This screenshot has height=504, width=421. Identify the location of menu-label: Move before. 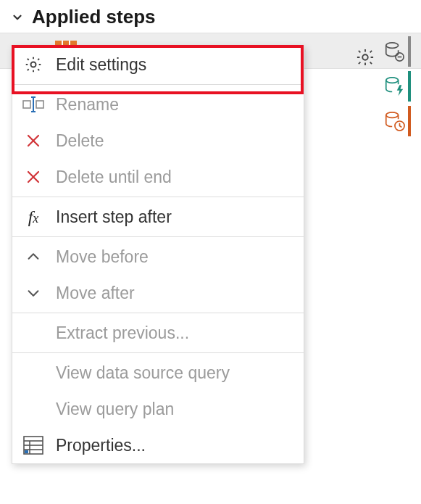
(102, 257).